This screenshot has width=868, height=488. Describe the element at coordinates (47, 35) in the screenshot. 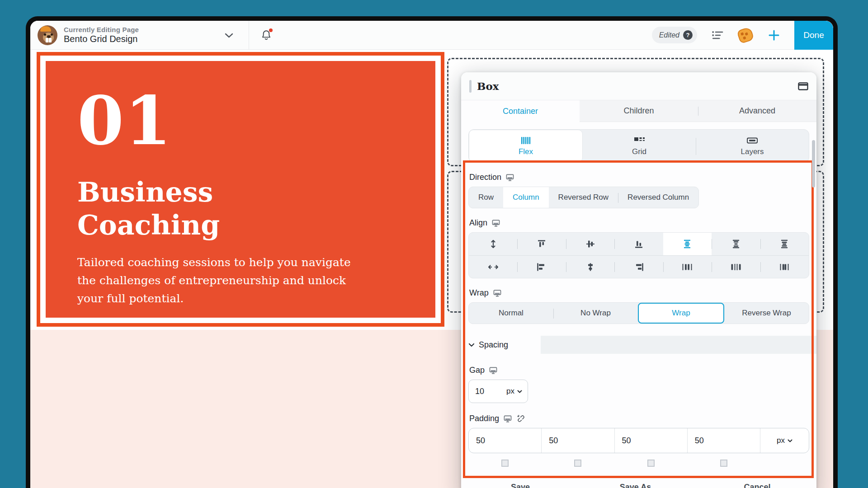

I see `beaver-builder-logo` at that location.